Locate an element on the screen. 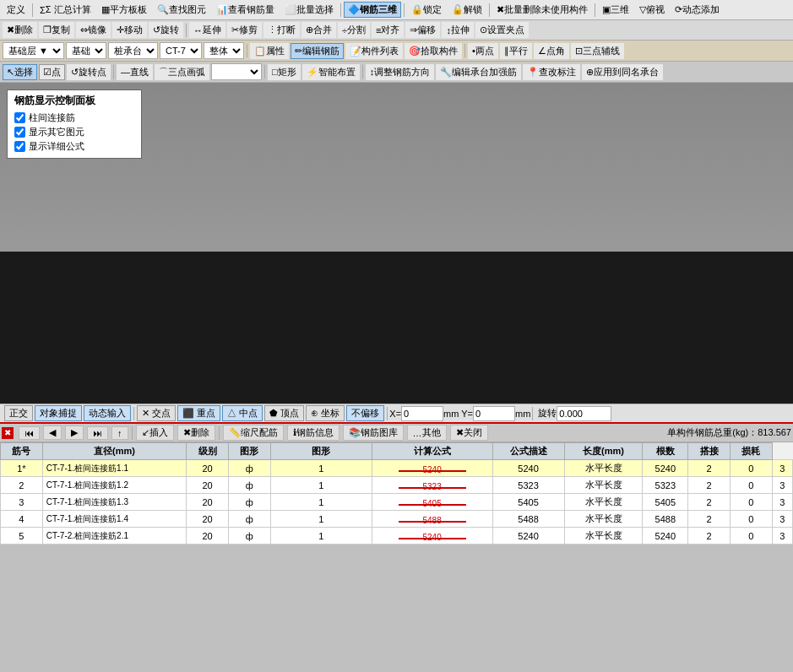  panel-close-btn2: ✖关闭 is located at coordinates (470, 432).